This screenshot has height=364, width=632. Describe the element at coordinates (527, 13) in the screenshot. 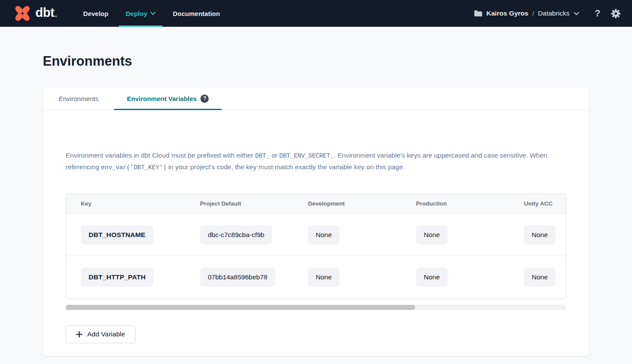

I see `project-picker: Kairos Gyros / Databricks` at that location.